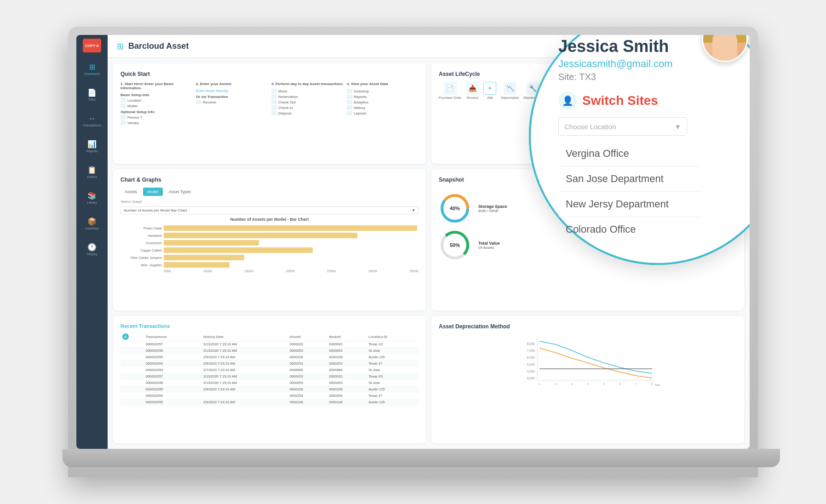 Image resolution: width=826 pixels, height=504 pixels. I want to click on sidebar-label-history: History, so click(92, 254).